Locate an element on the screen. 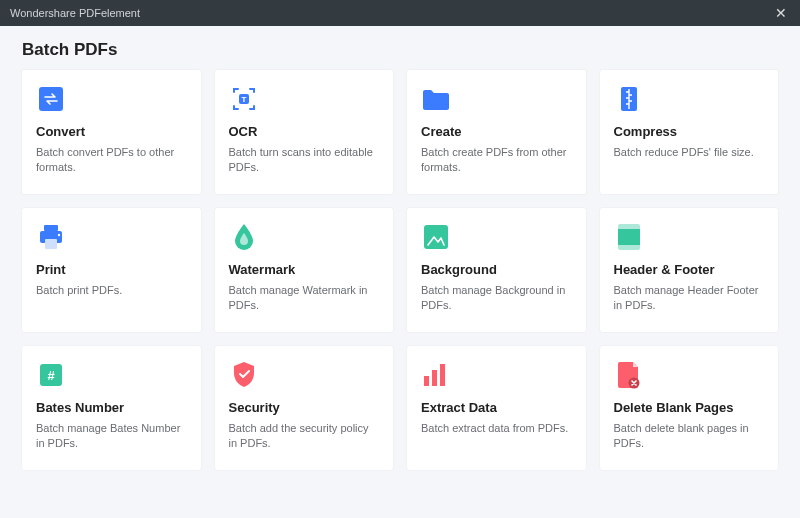 This screenshot has height=518, width=800. bates-number-icon: # is located at coordinates (51, 375).